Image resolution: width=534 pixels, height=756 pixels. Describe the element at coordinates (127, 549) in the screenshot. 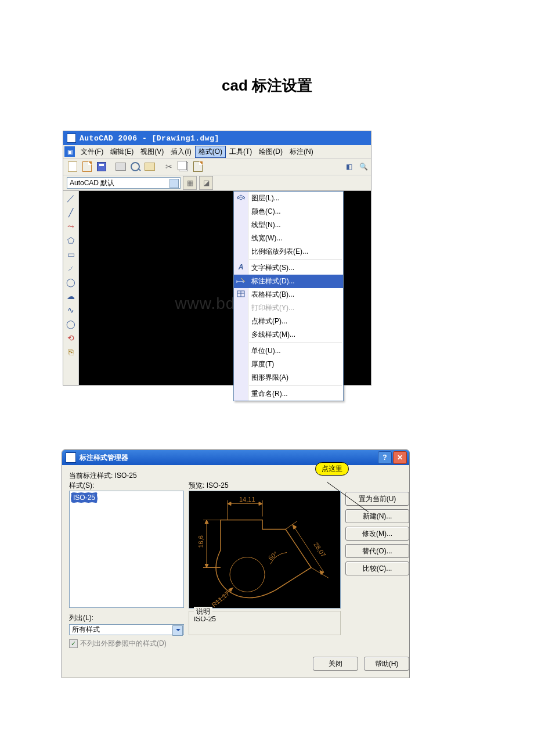

I see `styles-listbox: ISO-25` at that location.